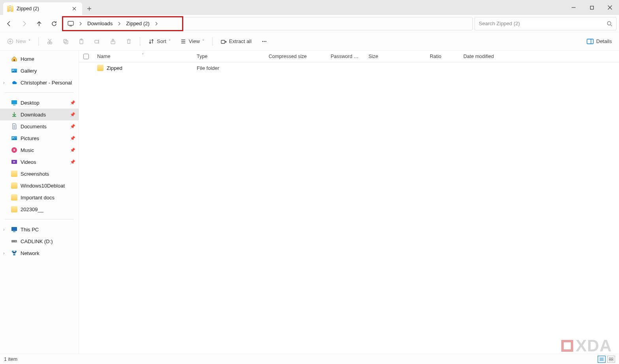  What do you see at coordinates (40, 162) in the screenshot?
I see `nav-videos: Videos 📌` at bounding box center [40, 162].